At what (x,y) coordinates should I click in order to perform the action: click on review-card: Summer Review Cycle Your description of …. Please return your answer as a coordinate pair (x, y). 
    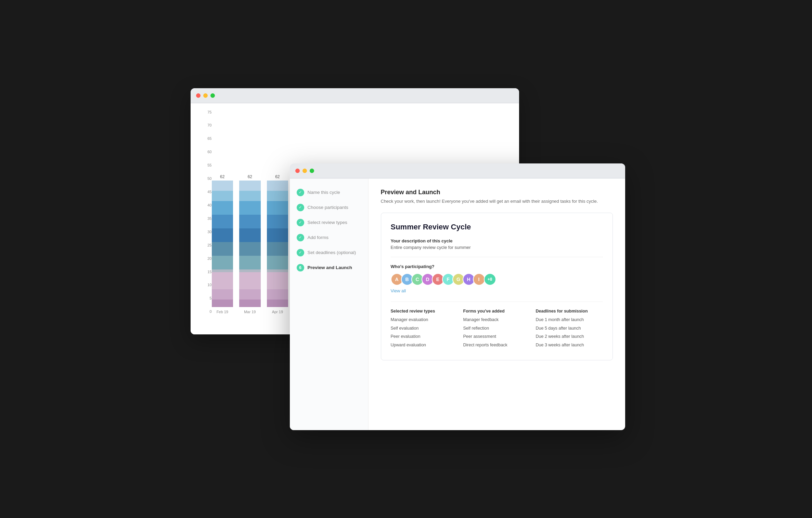
    Looking at the image, I should click on (497, 287).